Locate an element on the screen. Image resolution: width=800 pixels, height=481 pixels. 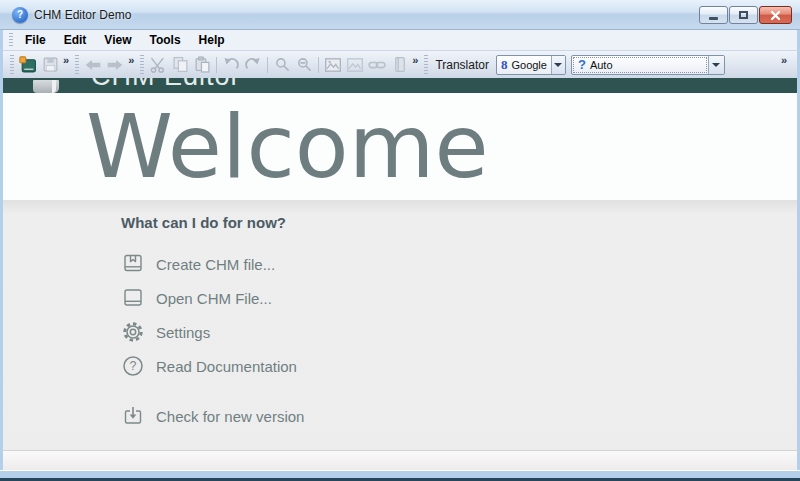
image-icon is located at coordinates (333, 65).